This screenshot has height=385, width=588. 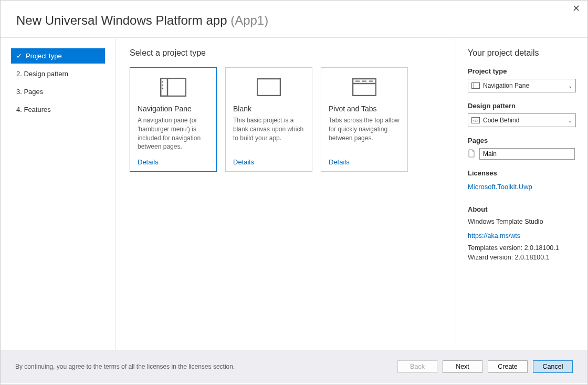 What do you see at coordinates (34, 109) in the screenshot?
I see `sidebar-item-label: 4. Features` at bounding box center [34, 109].